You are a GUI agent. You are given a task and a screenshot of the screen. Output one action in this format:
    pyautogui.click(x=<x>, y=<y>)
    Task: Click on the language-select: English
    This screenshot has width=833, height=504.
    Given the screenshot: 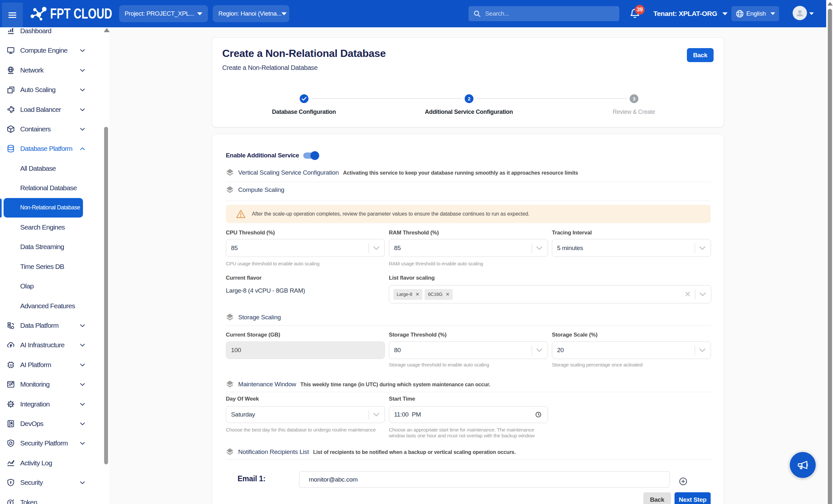 What is the action you would take?
    pyautogui.click(x=755, y=14)
    